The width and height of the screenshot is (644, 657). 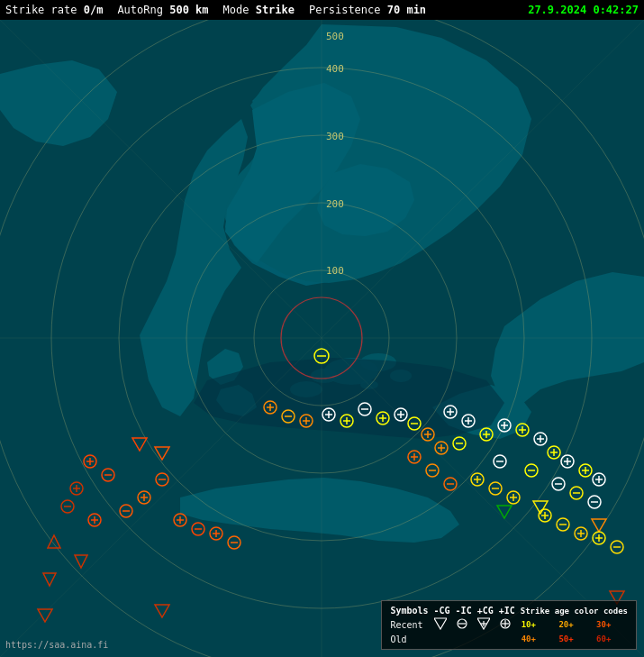 I want to click on svg-text: 500, so click(x=335, y=36).